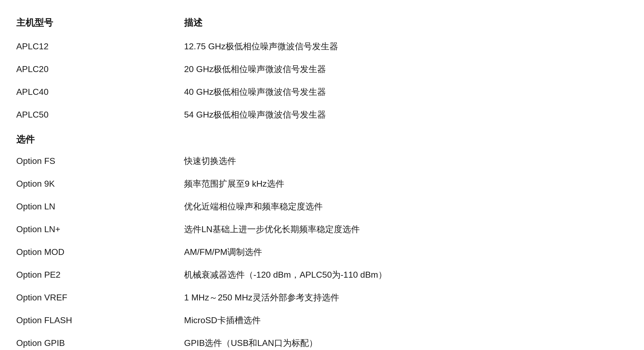 This screenshot has width=644, height=350. Describe the element at coordinates (322, 46) in the screenshot. I see `table-row: APLC1212.75 GHz极低相位噪声微波信号发生器` at that location.